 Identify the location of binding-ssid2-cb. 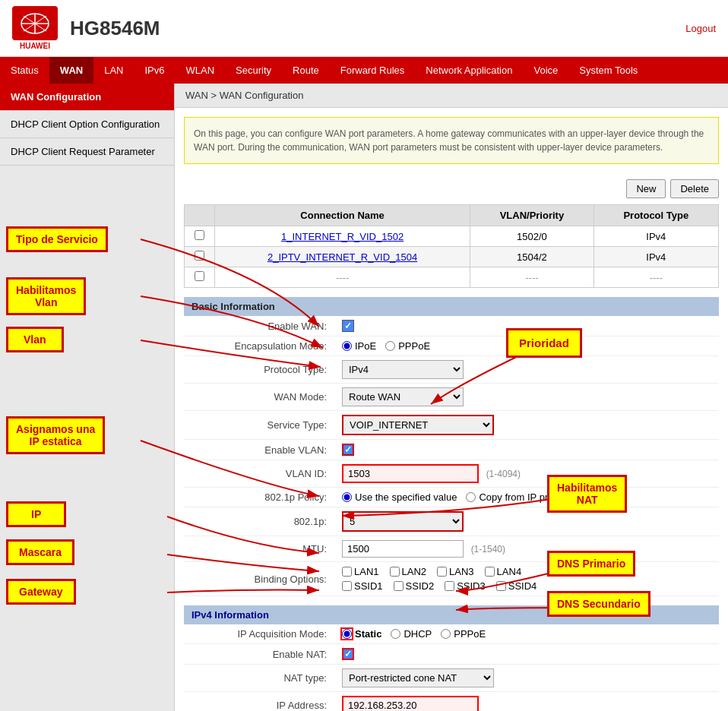
(398, 586).